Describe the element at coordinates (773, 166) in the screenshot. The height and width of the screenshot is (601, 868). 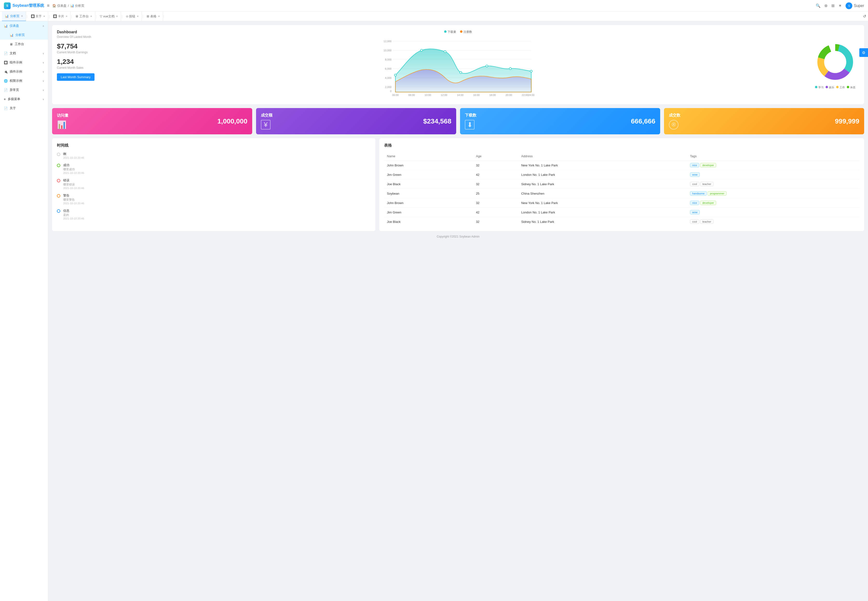
I see `cell-tags: nicedeveloper` at that location.